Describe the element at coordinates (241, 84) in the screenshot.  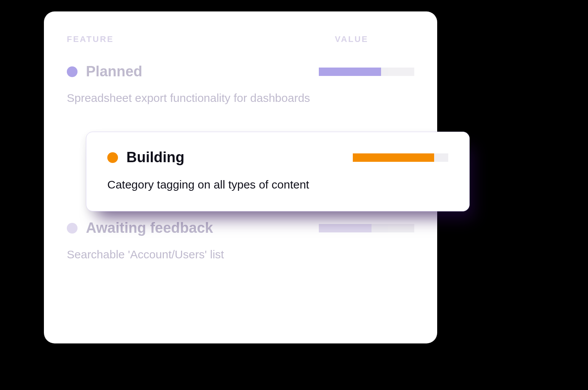
I see `feature-row-planned: Planned Spreadsheet export functionality…` at that location.